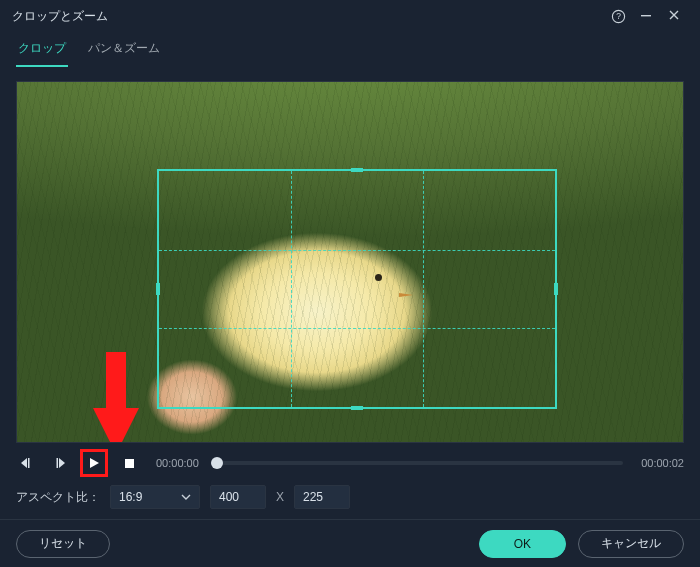 The height and width of the screenshot is (567, 700). What do you see at coordinates (158, 289) in the screenshot?
I see `crop-handle-l` at bounding box center [158, 289].